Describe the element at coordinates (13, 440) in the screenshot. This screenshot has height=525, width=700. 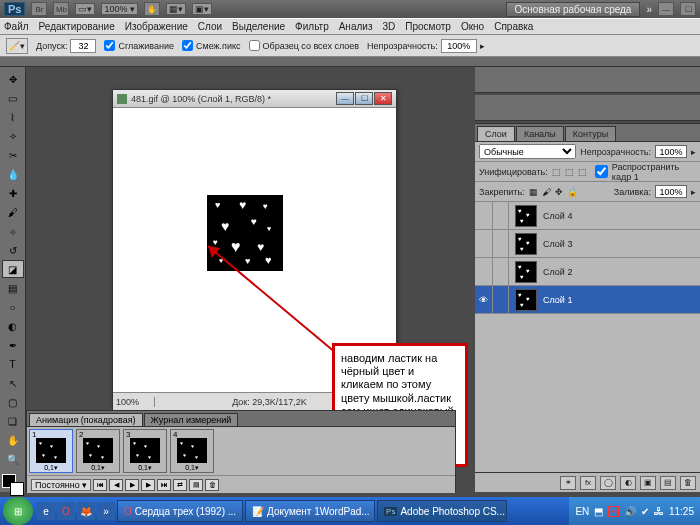
I see `hand-tool: ✋` at that location.